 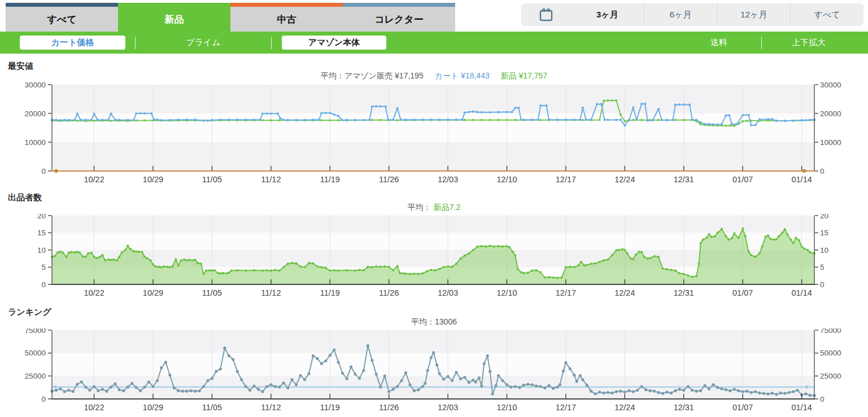 I want to click on svg-text: 20, so click(x=42, y=217).